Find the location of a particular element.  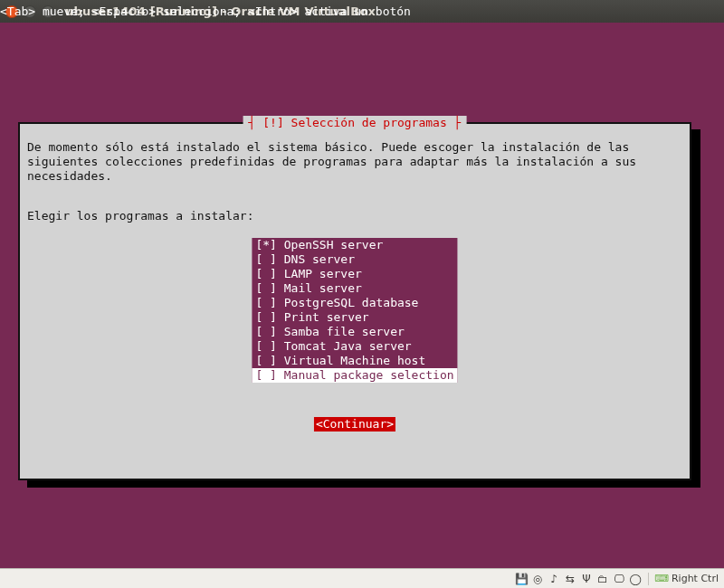

key-hint: <Tab> mueve; <Espacio> selecciona; <Intr… is located at coordinates (205, 12).